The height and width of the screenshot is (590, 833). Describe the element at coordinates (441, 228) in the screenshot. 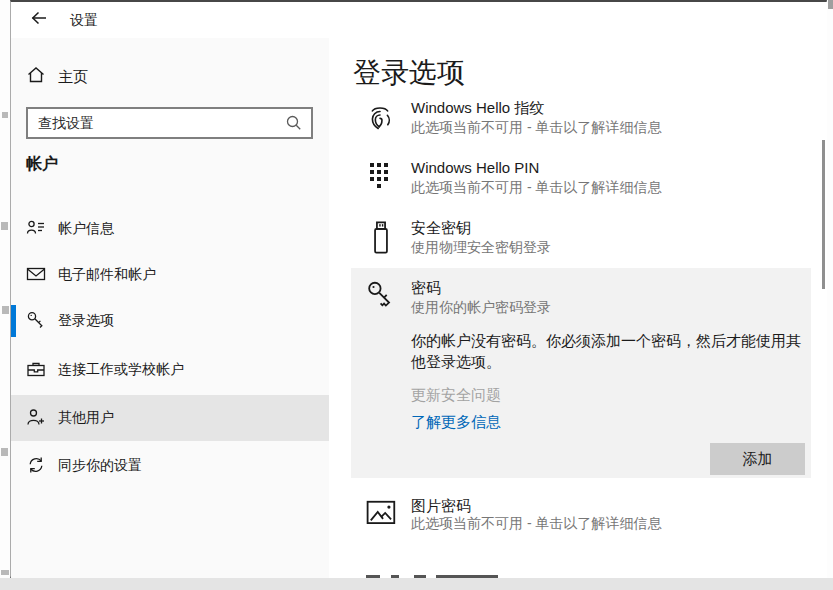

I see `option-title: 安全密钥` at that location.